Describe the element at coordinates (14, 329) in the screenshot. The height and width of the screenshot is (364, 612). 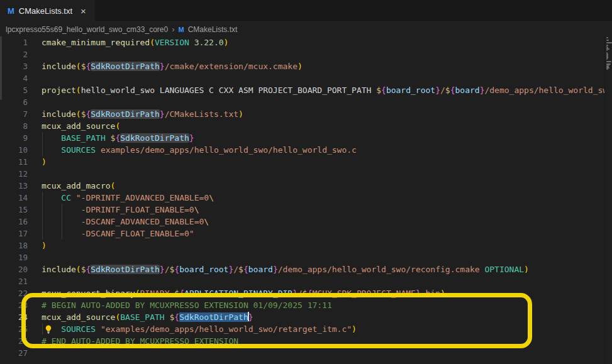
I see `line-number: 25` at that location.